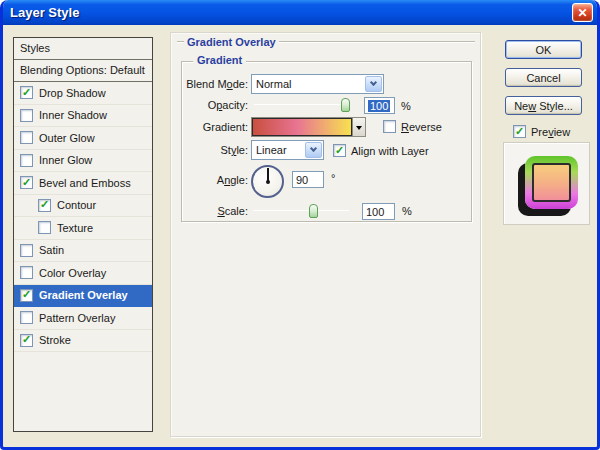 This screenshot has height=450, width=600. Describe the element at coordinates (83, 206) in the screenshot. I see `sidebar-item-contour: ✓ Contour` at that location.